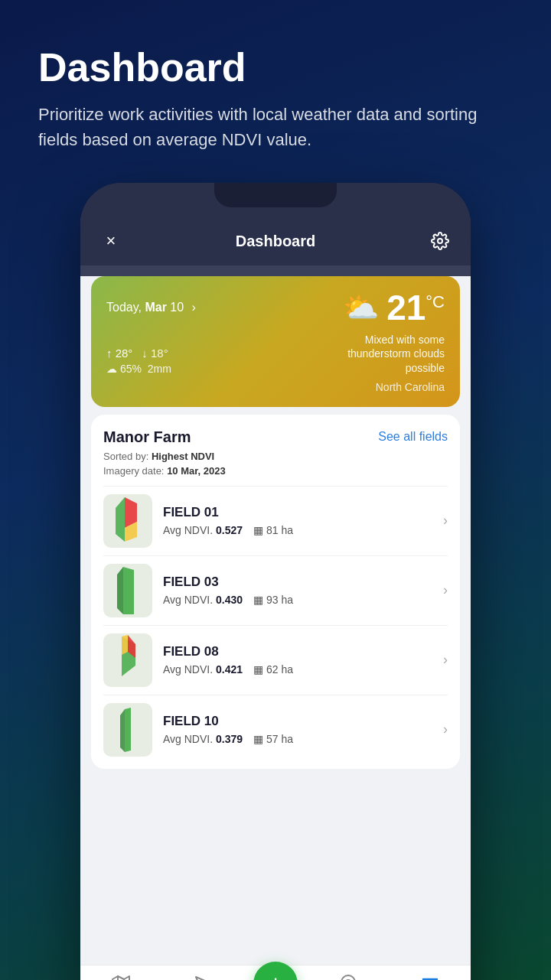  Describe the element at coordinates (300, 739) in the screenshot. I see `field-stats: Avg NDVI. 0.379 ▦ 57 ha` at that location.